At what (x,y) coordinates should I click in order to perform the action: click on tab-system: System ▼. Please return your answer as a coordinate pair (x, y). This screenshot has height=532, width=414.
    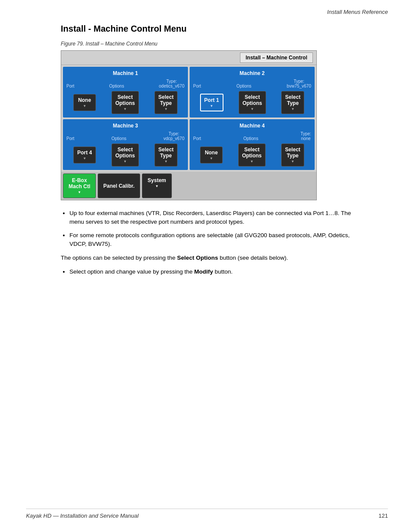
    Looking at the image, I should click on (157, 186).